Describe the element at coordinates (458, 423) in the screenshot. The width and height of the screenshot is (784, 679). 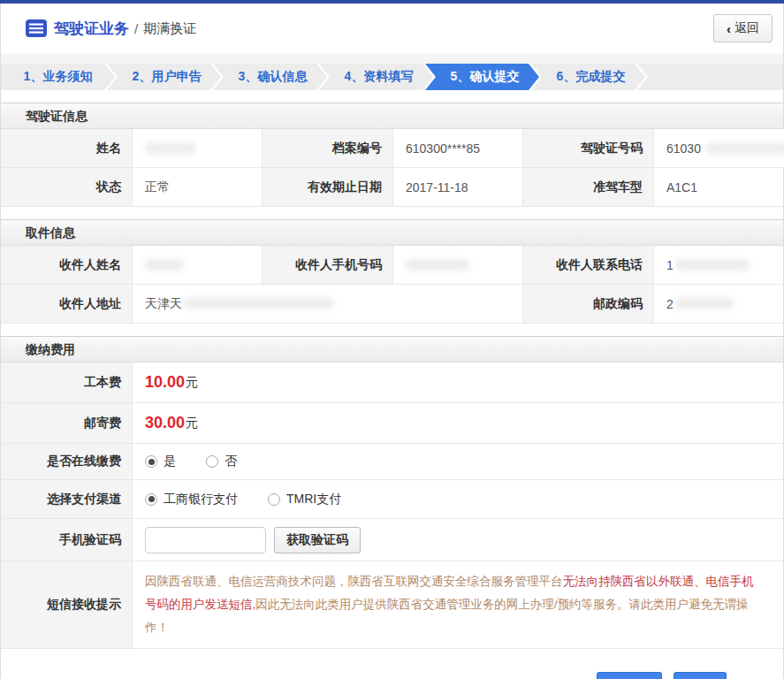
I see `postage-value: 30.00 元` at that location.